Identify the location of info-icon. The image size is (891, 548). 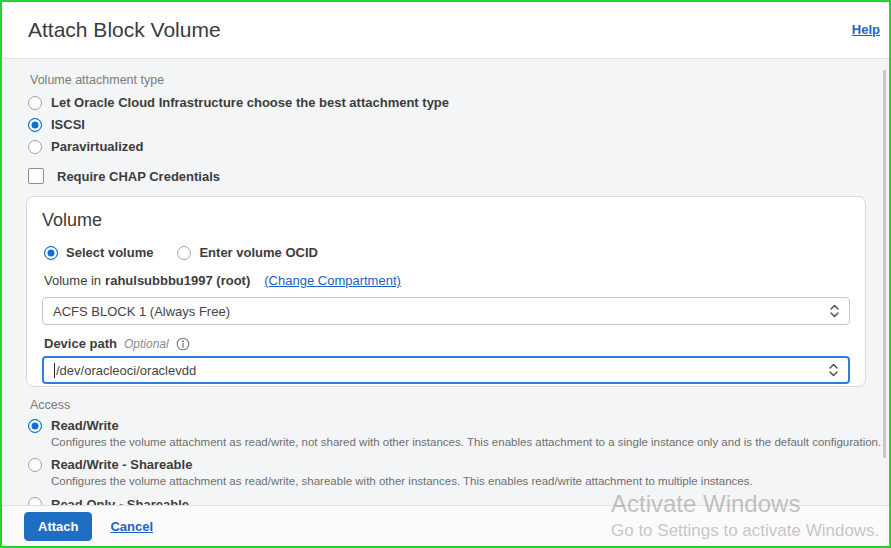
(183, 344).